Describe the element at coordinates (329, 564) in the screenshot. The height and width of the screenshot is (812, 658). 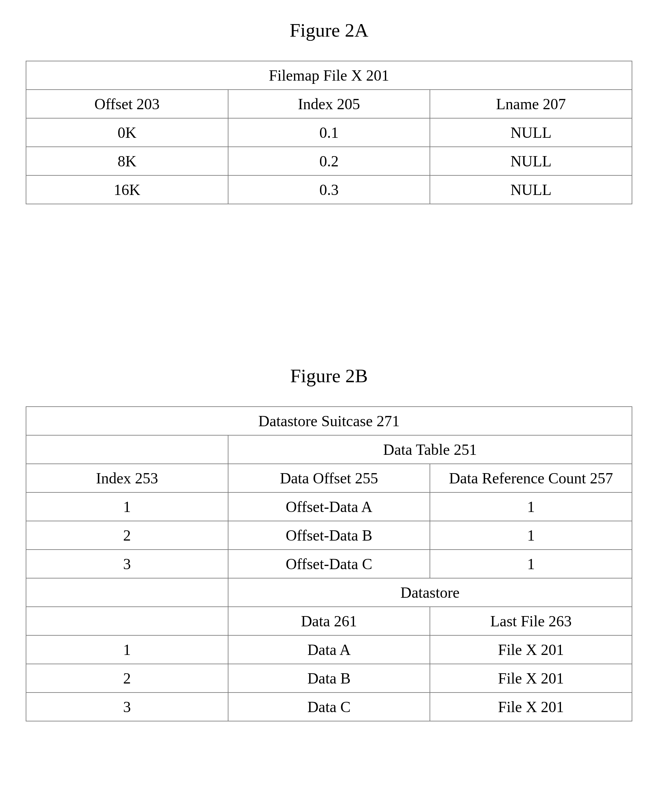
I see `table-row: 3 Offset-Data C 1` at that location.